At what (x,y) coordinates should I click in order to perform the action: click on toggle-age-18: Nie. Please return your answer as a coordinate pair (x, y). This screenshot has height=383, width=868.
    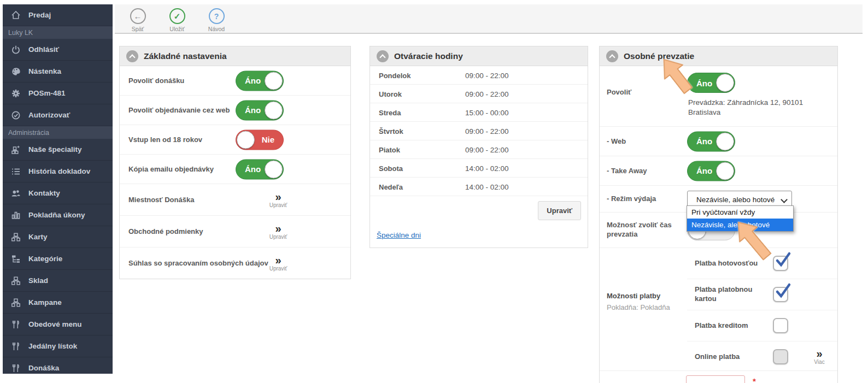
    Looking at the image, I should click on (260, 140).